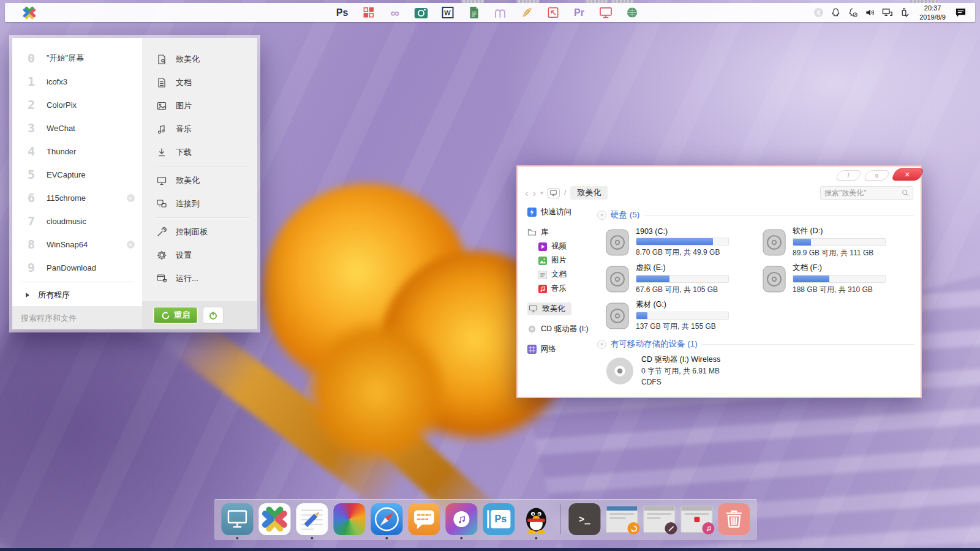 This screenshot has width=980, height=551. What do you see at coordinates (31, 105) in the screenshot?
I see `number-2-icon: 2` at bounding box center [31, 105].